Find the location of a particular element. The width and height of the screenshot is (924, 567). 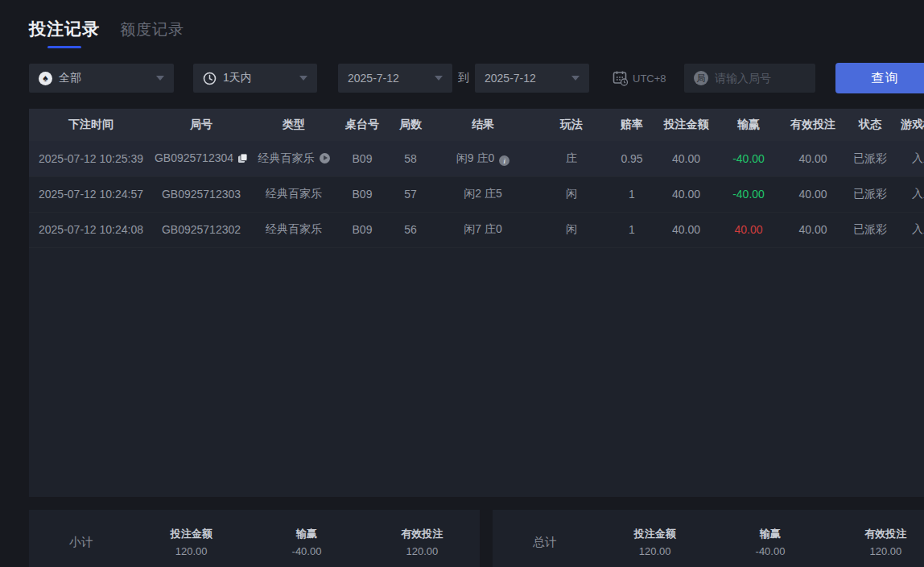

tab-label: 额度记录 is located at coordinates (152, 30).